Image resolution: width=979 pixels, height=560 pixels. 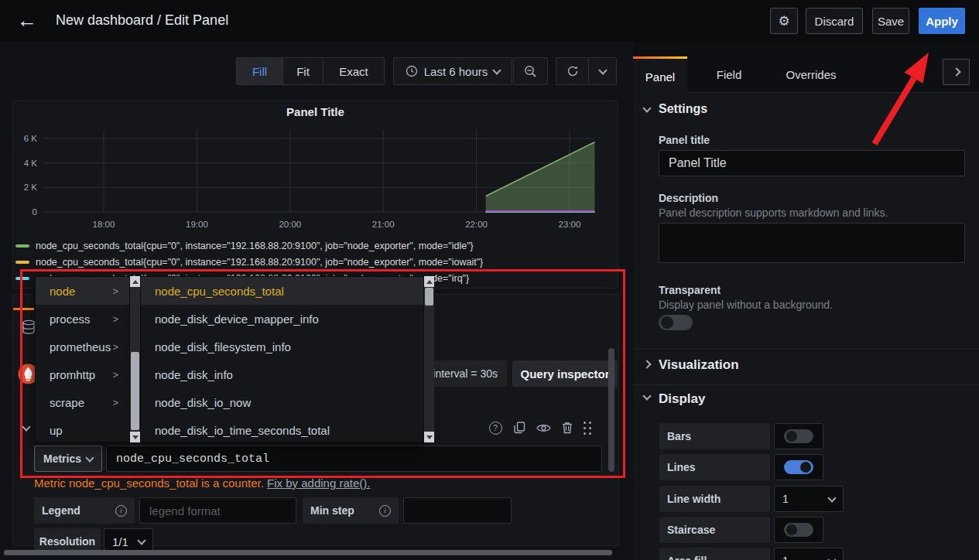 What do you see at coordinates (82, 347) in the screenshot?
I see `menu-item-prometheus: prometheus>` at bounding box center [82, 347].